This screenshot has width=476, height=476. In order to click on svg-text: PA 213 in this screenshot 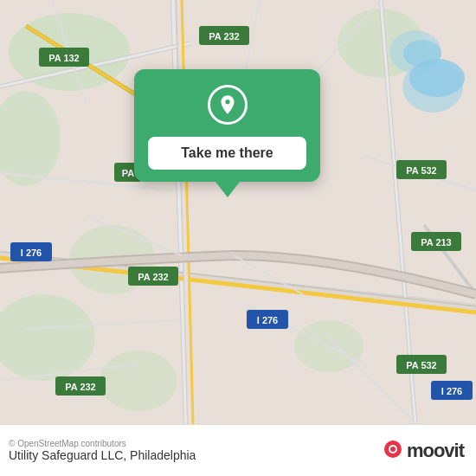, I will do `click(436, 242)`.